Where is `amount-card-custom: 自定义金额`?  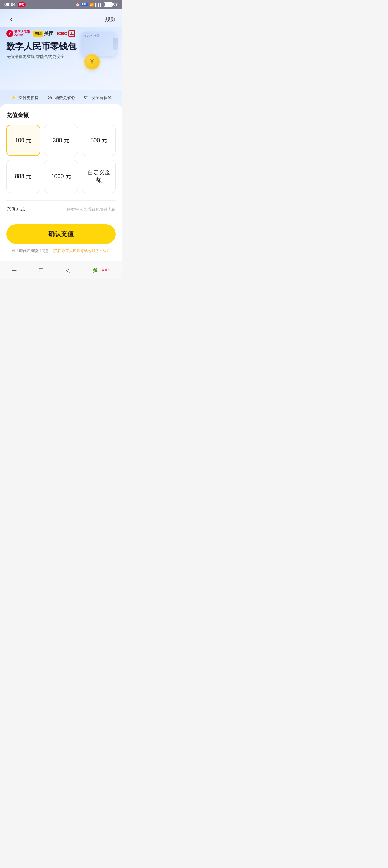 amount-card-custom: 自定义金额 is located at coordinates (99, 176).